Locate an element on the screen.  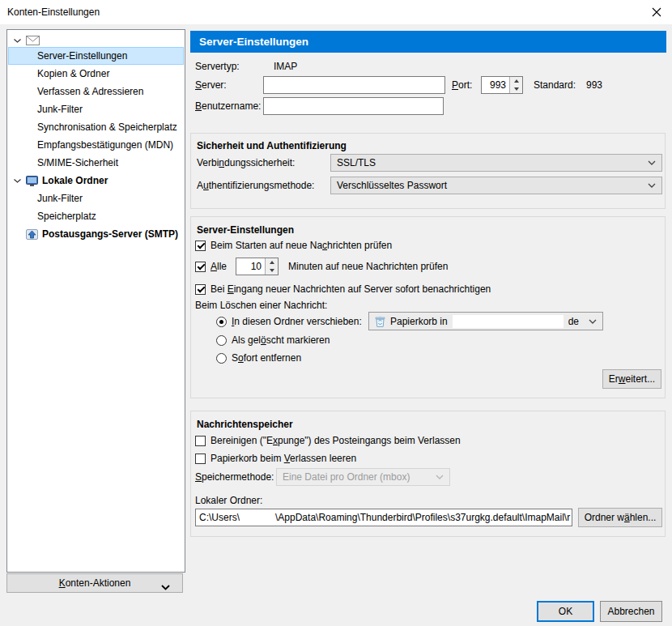
path-prefix: C:\Users\ is located at coordinates (219, 517).